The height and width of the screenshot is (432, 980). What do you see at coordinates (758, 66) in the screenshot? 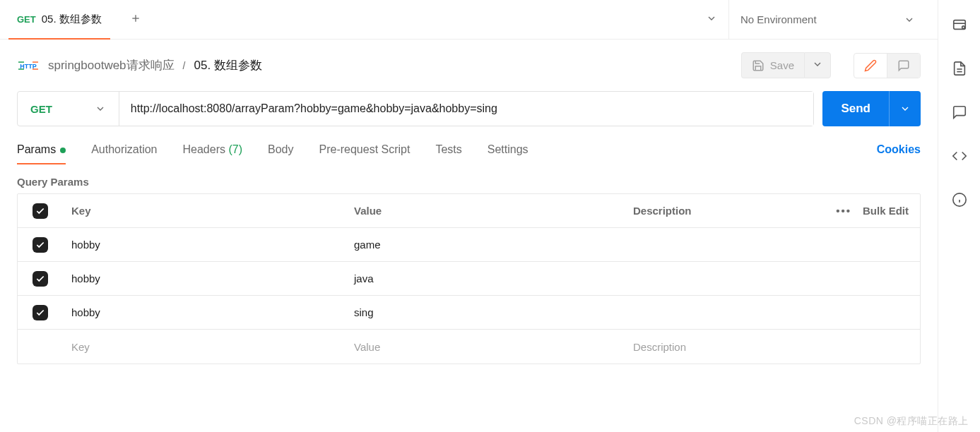
I see `save-icon` at bounding box center [758, 66].